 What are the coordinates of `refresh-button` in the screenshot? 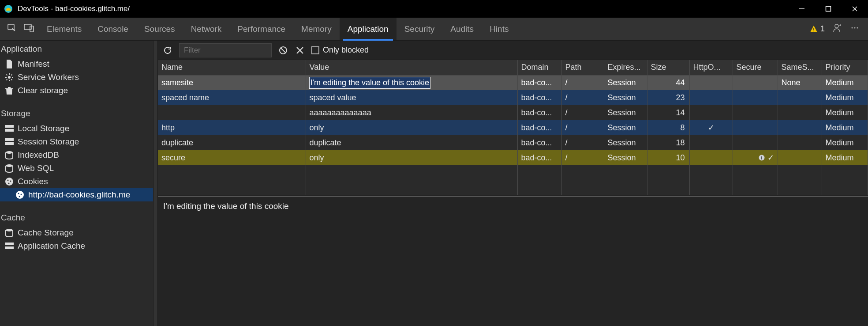 It's located at (168, 50).